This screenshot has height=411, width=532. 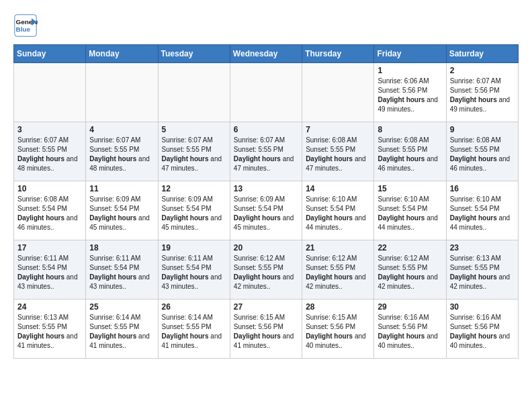 I want to click on day-number: 13, so click(x=266, y=189).